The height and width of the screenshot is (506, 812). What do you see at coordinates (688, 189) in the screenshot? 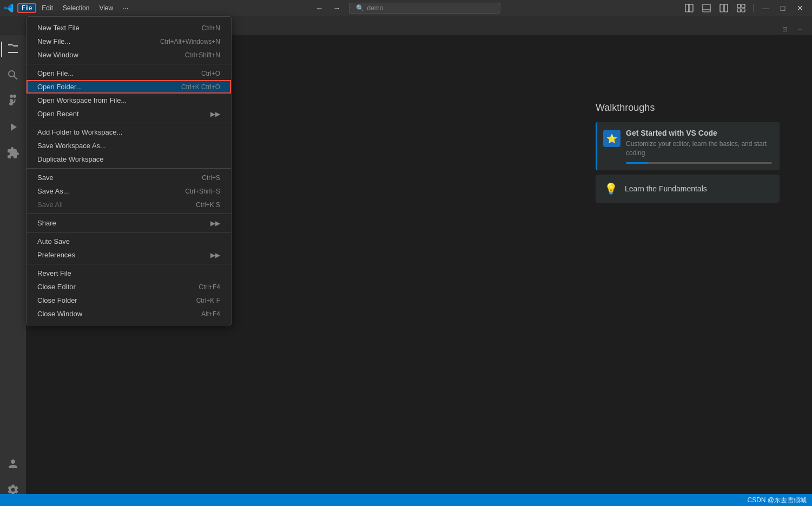
I see `fundamentals-card: 💡 Learn the Fundamentals` at bounding box center [688, 189].